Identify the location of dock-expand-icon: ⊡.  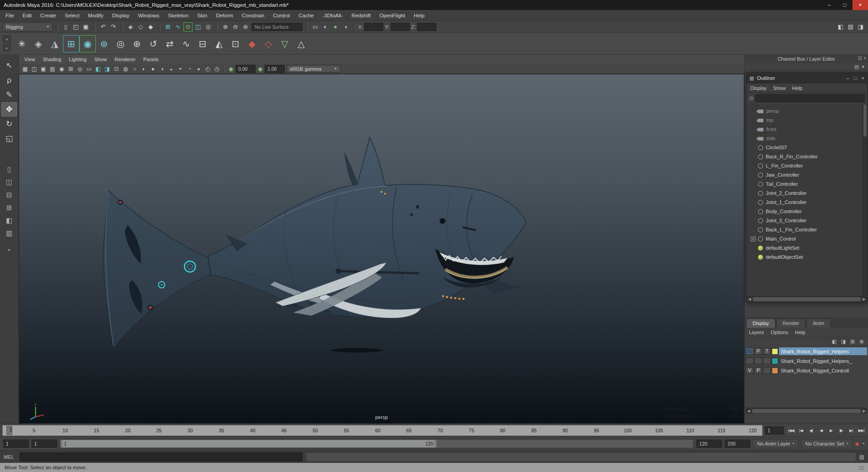
(860, 58).